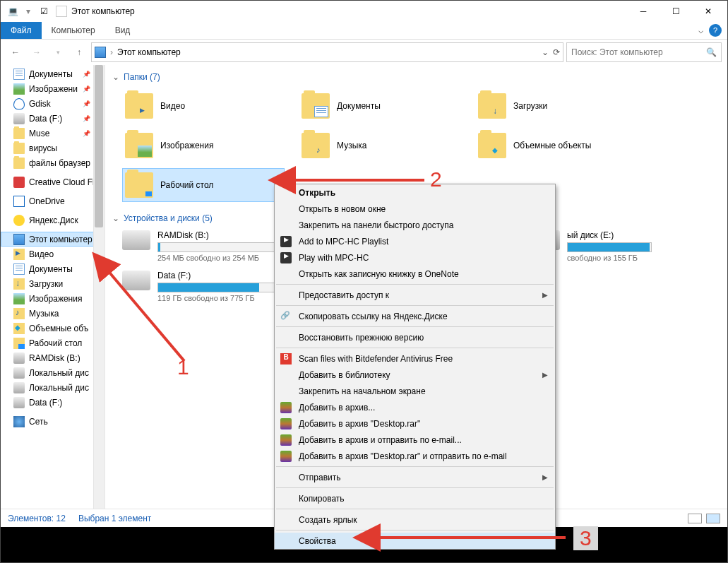 The width and height of the screenshot is (728, 563). What do you see at coordinates (123, 30) in the screenshot?
I see `tab-view: Вид` at bounding box center [123, 30].